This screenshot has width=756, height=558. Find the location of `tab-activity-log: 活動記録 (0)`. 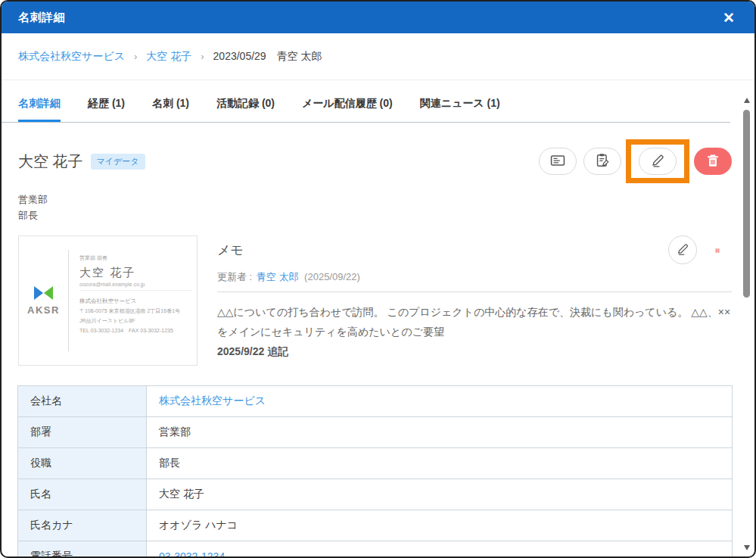

tab-activity-log: 活動記録 (0) is located at coordinates (245, 109).